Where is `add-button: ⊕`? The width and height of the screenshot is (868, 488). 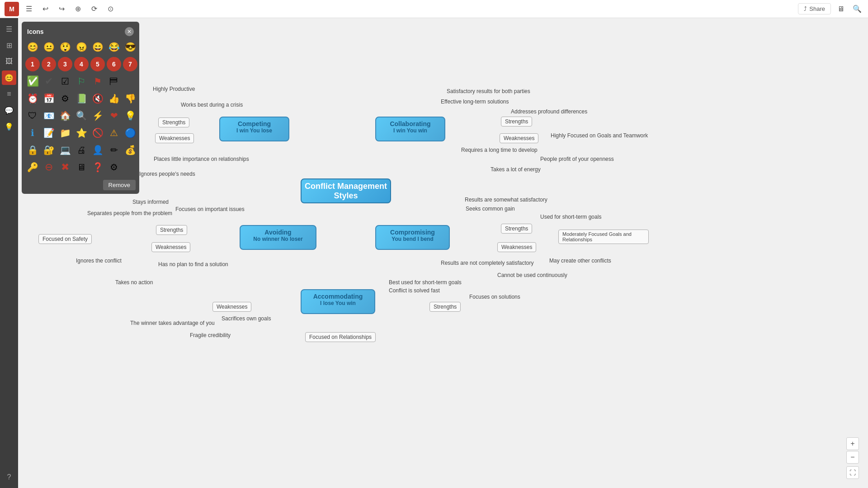 add-button: ⊕ is located at coordinates (78, 9).